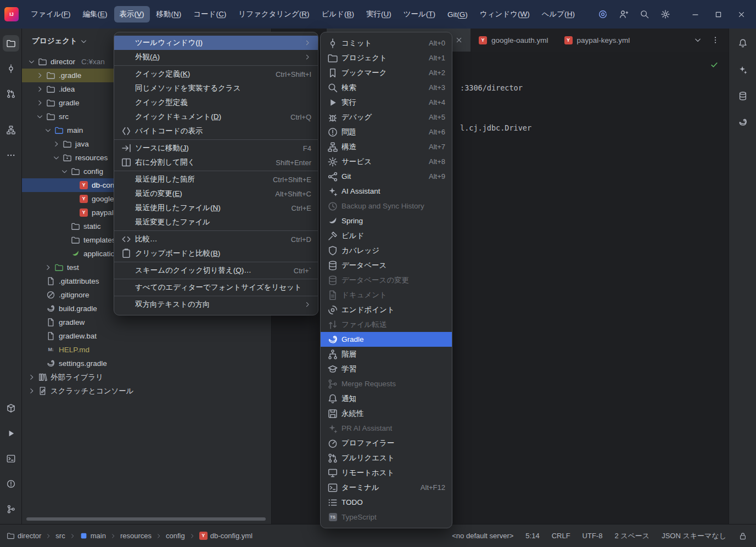 The height and width of the screenshot is (547, 756). Describe the element at coordinates (210, 14) in the screenshot. I see `menu-code: コード(C)` at that location.